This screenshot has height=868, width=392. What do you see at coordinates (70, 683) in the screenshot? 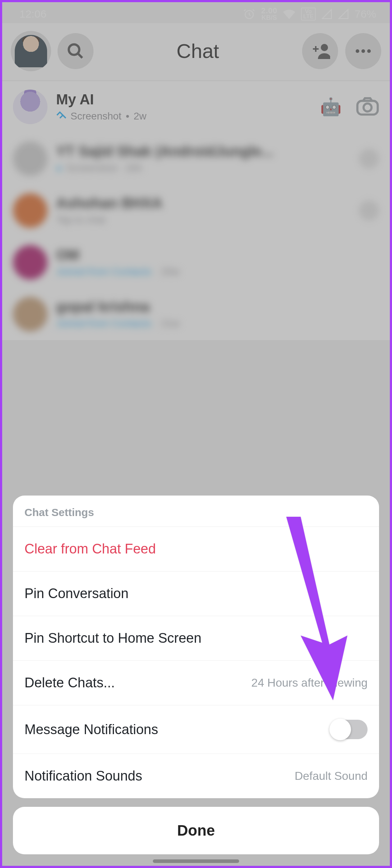
I see `label: Delete Chats...` at bounding box center [70, 683].